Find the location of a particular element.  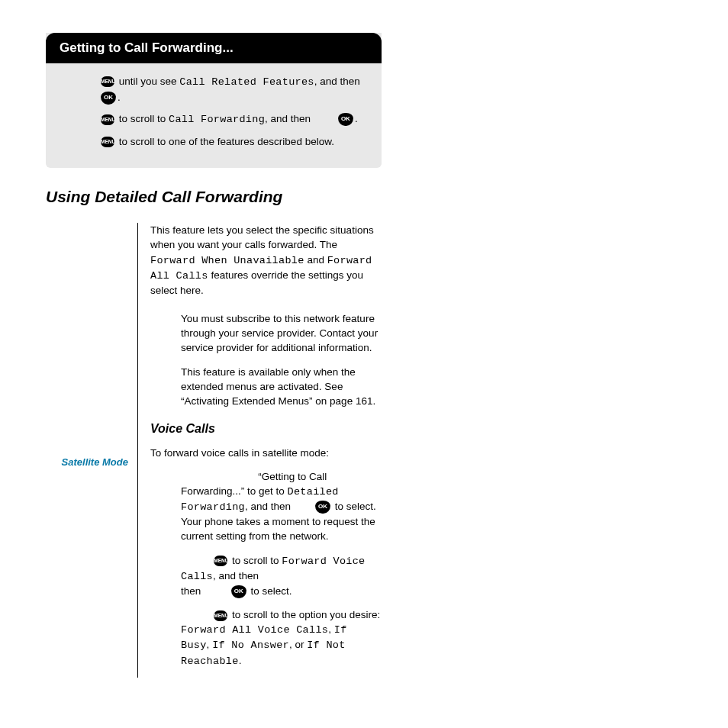

note-paragraph: You must subscribe to this network featu… is located at coordinates (281, 333).